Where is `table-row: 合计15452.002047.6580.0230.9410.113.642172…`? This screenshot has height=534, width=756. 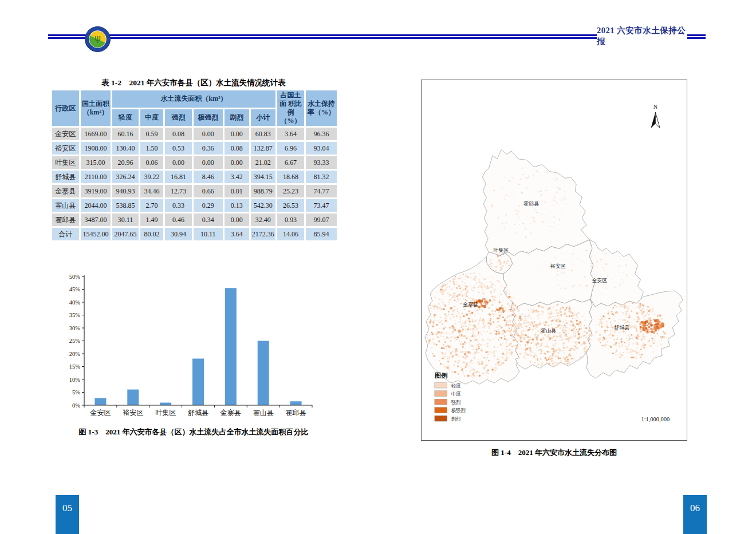
table-row: 合计15452.002047.6580.0230.9410.113.642172… is located at coordinates (195, 234).